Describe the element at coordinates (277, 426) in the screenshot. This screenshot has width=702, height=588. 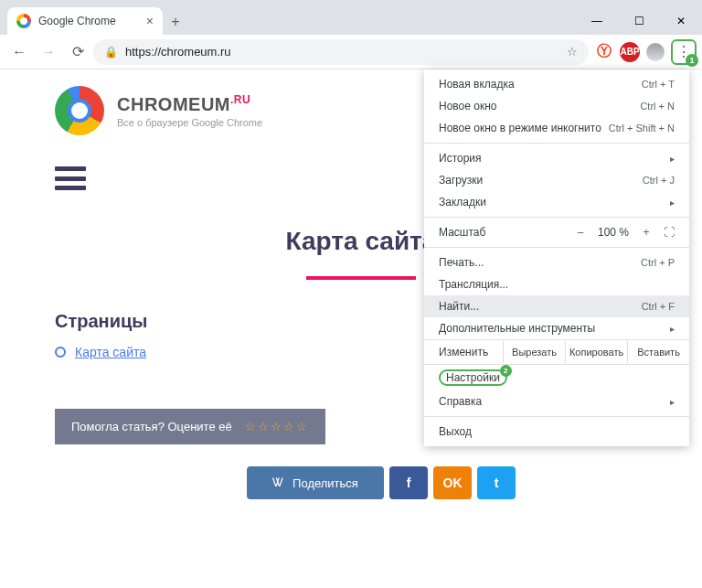
I see `rating-stars: ☆☆☆☆☆` at that location.